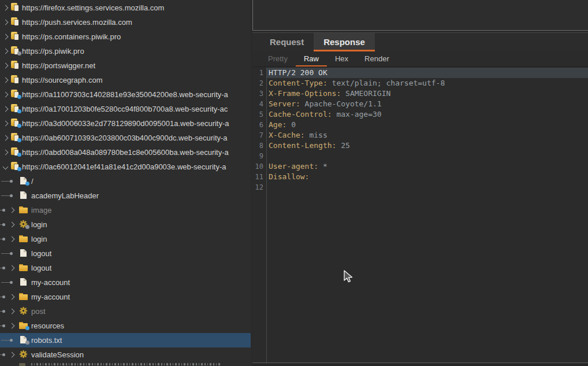 Image resolution: width=588 pixels, height=366 pixels. I want to click on response-line-1: 1HTTP/2 200 OK, so click(420, 73).